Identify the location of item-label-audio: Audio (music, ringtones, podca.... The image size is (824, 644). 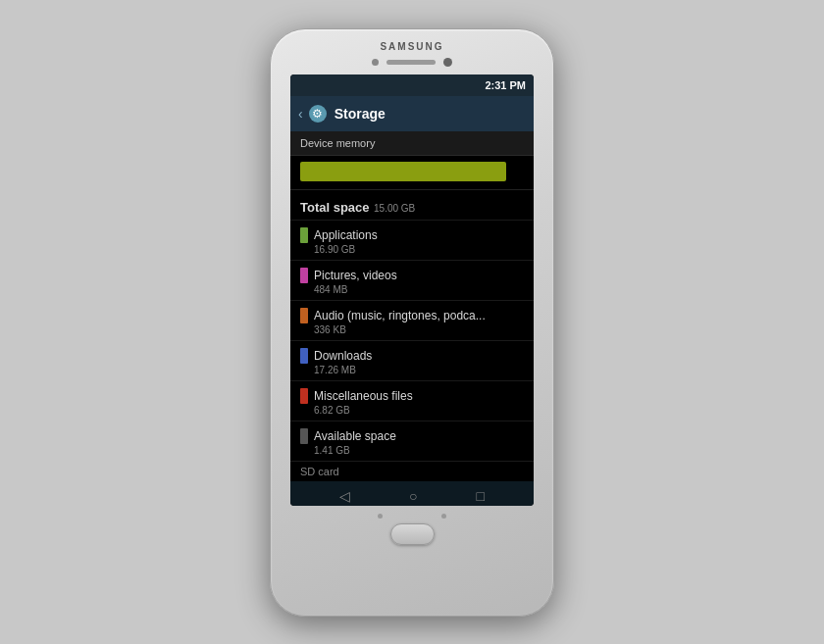
(400, 316).